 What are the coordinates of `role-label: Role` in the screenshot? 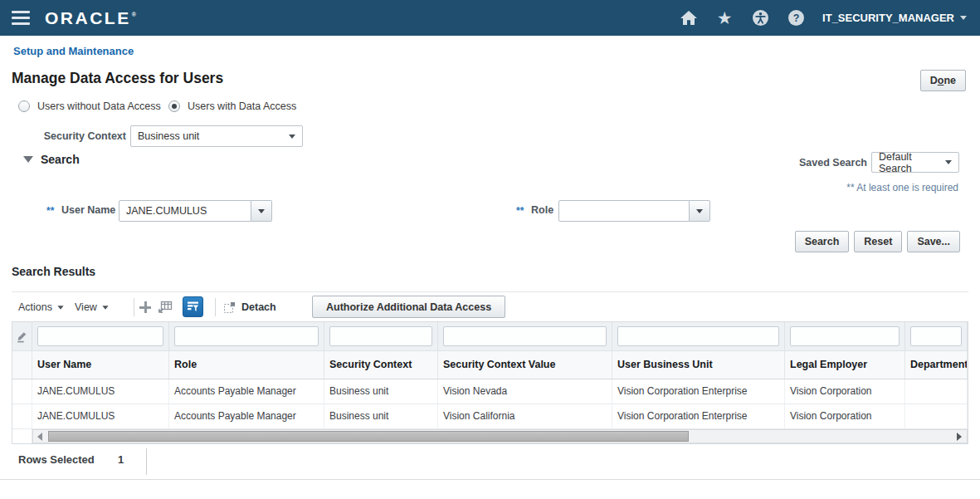 It's located at (543, 210).